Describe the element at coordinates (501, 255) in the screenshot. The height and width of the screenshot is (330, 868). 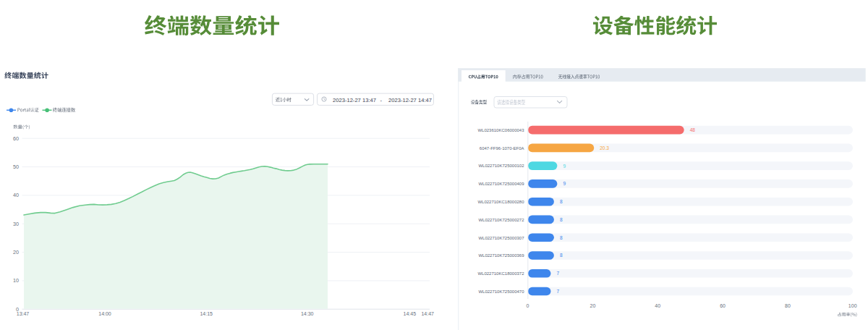
I see `svg-text: WL022710K725000369` at that location.